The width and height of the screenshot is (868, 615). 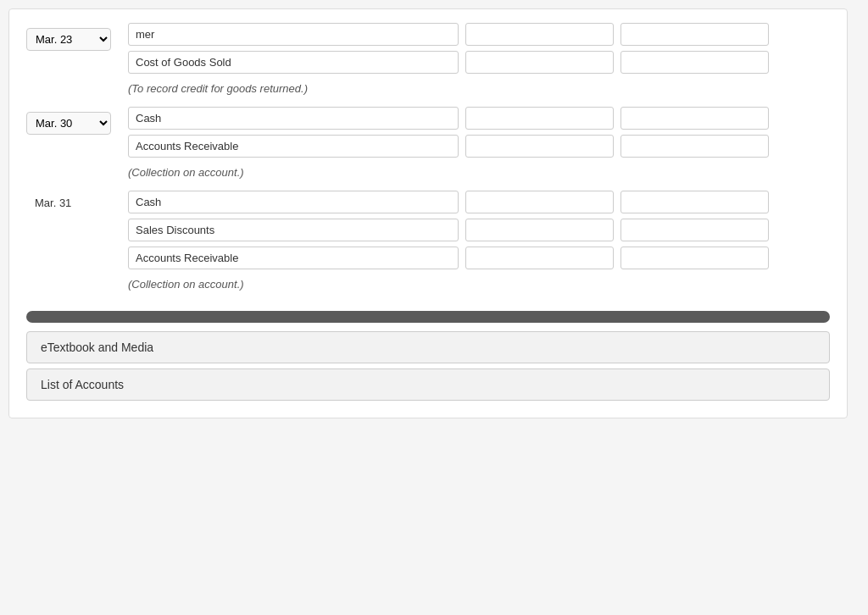 I want to click on description-2: (Collection on account.), so click(x=479, y=175).